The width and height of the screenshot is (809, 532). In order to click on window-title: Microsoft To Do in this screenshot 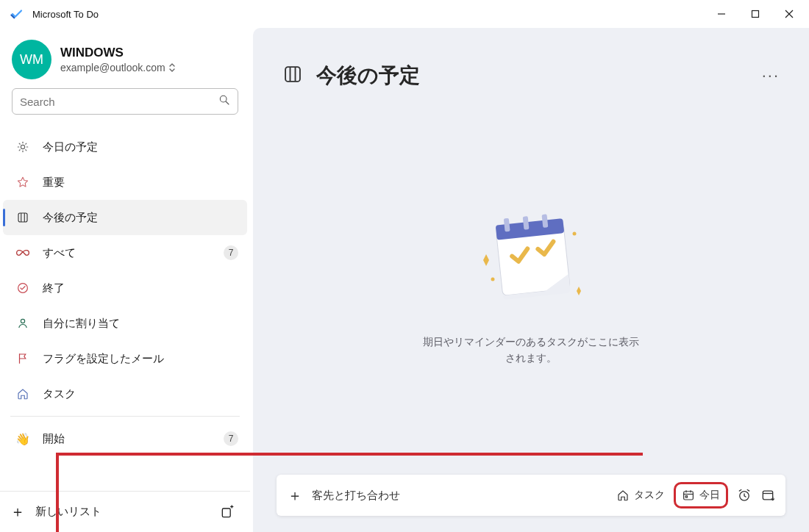, I will do `click(65, 15)`.